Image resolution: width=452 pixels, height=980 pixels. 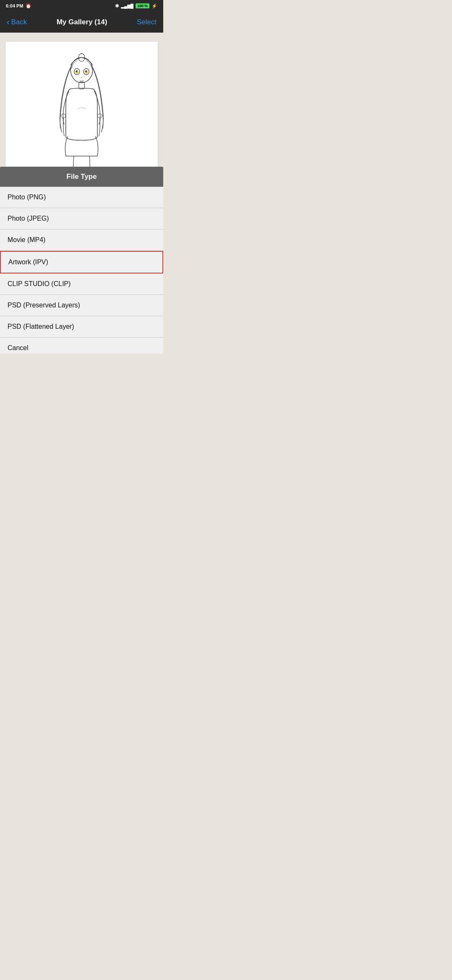 I want to click on bluetooth-icon: ✱, so click(x=117, y=6).